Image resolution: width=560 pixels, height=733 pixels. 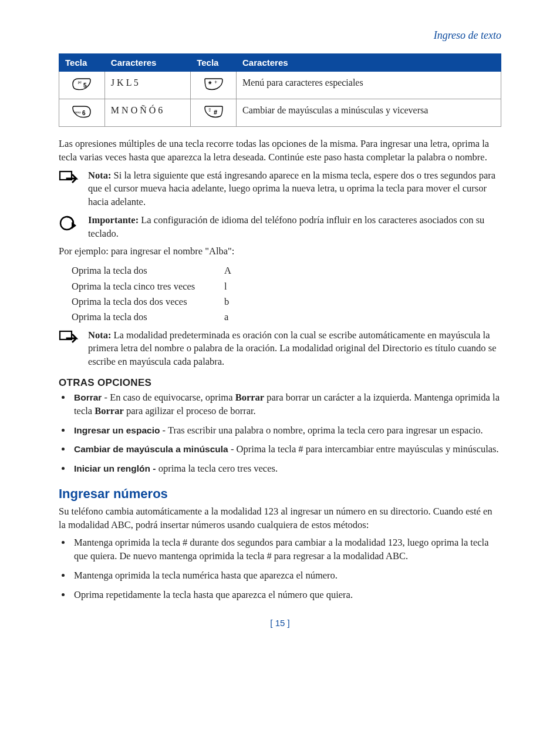 What do you see at coordinates (190, 411) in the screenshot?
I see `item-text: para agilizar el proceso de borrar.` at bounding box center [190, 411].